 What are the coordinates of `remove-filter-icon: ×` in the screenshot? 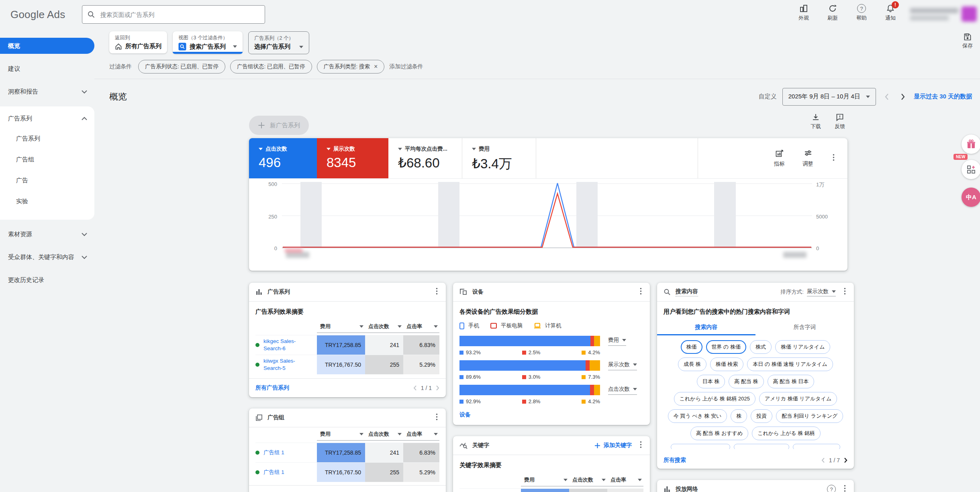 It's located at (376, 67).